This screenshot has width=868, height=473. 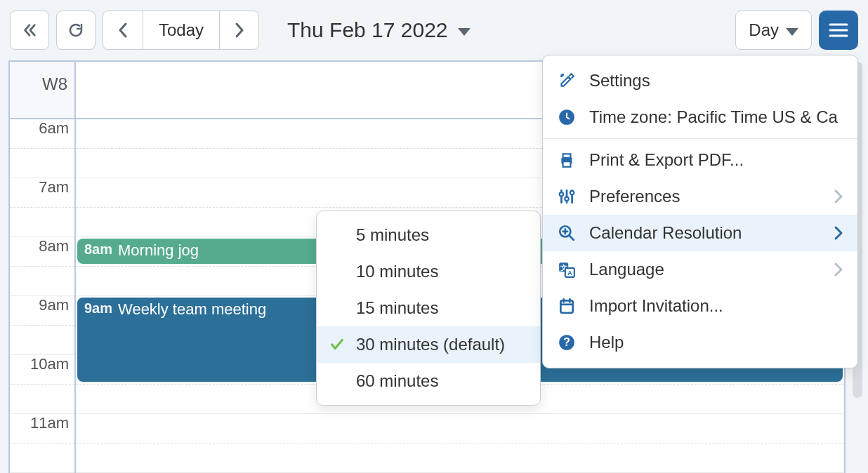 I want to click on refresh-button, so click(x=76, y=30).